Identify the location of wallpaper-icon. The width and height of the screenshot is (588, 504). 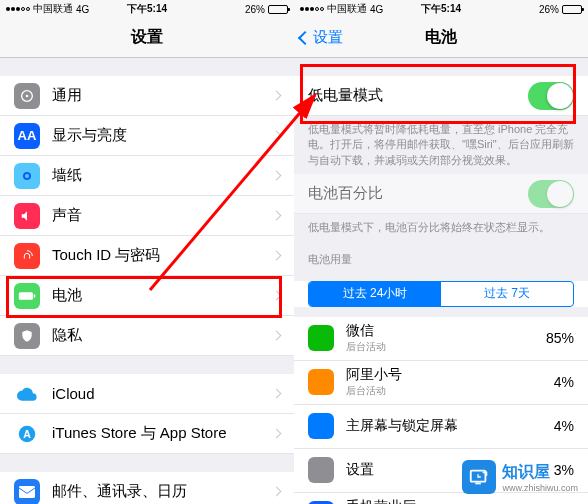
(27, 176).